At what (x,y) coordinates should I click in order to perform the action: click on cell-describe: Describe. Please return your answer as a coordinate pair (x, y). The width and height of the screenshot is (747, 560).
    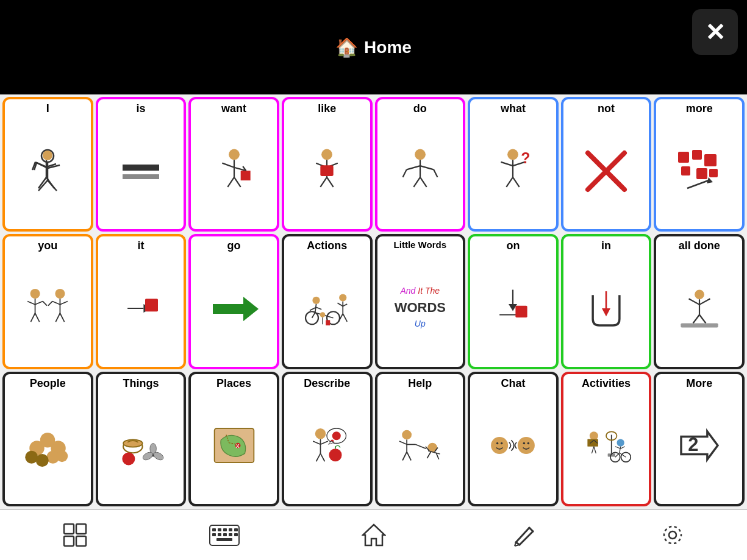
    Looking at the image, I should click on (327, 439).